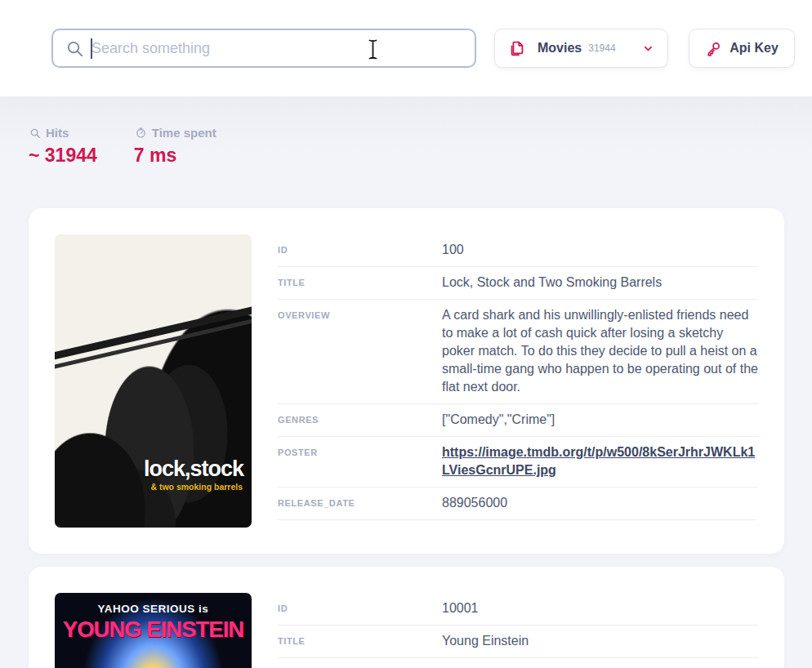  Describe the element at coordinates (359, 420) in the screenshot. I see `field-label: GENRES` at that location.